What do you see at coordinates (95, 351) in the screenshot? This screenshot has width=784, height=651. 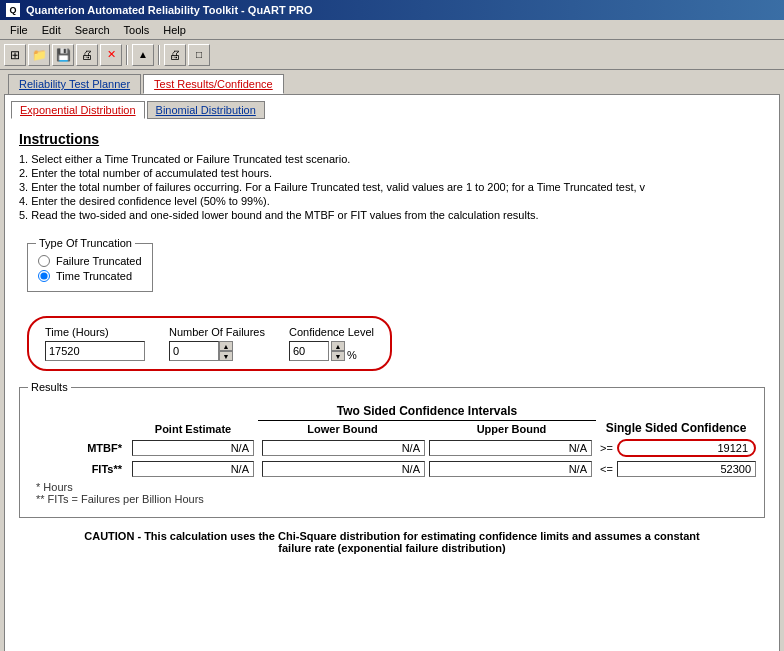 I see `time-hours-input` at bounding box center [95, 351].